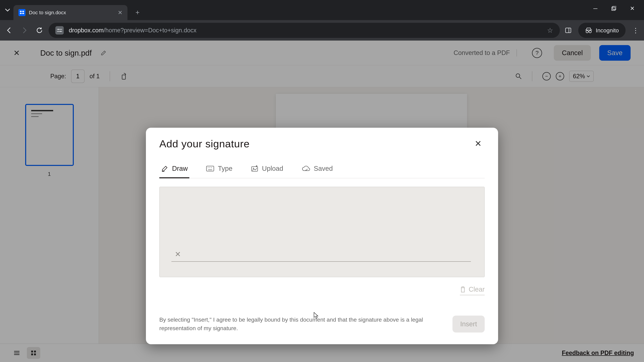  I want to click on dropbox-favicon-icon, so click(22, 12).